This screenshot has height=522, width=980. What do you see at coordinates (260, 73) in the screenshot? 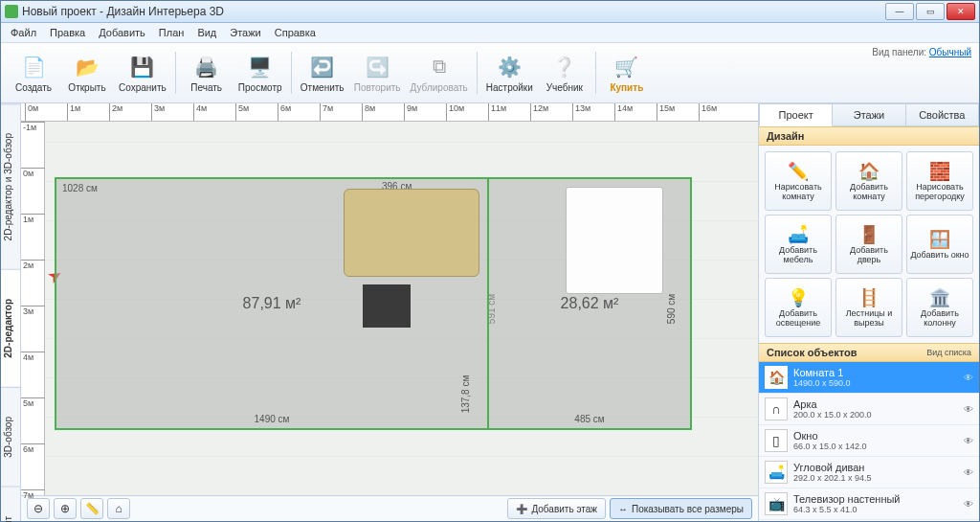
I see `preview-button: 🖥️Просмотр` at bounding box center [260, 73].